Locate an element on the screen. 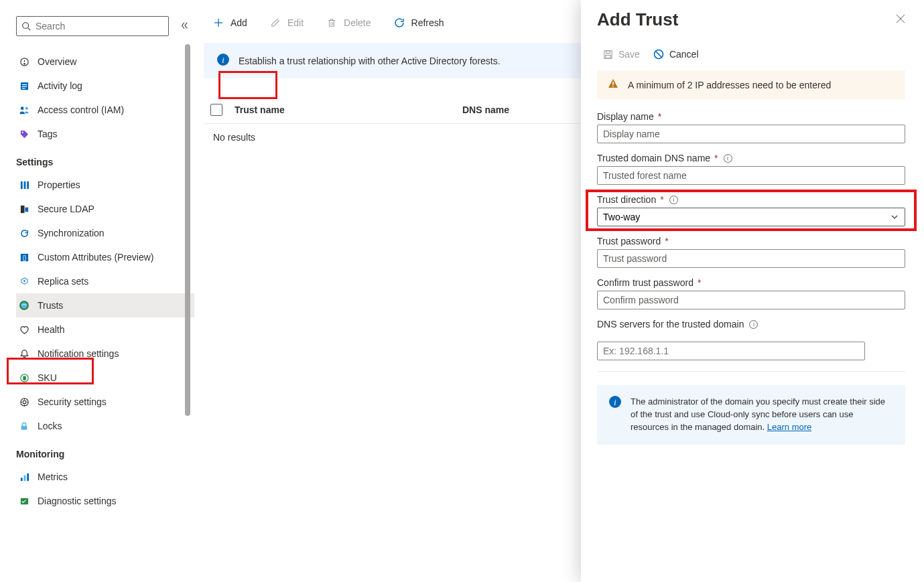 This screenshot has width=924, height=582. sidebar-item-synchronization: Synchronization is located at coordinates (105, 233).